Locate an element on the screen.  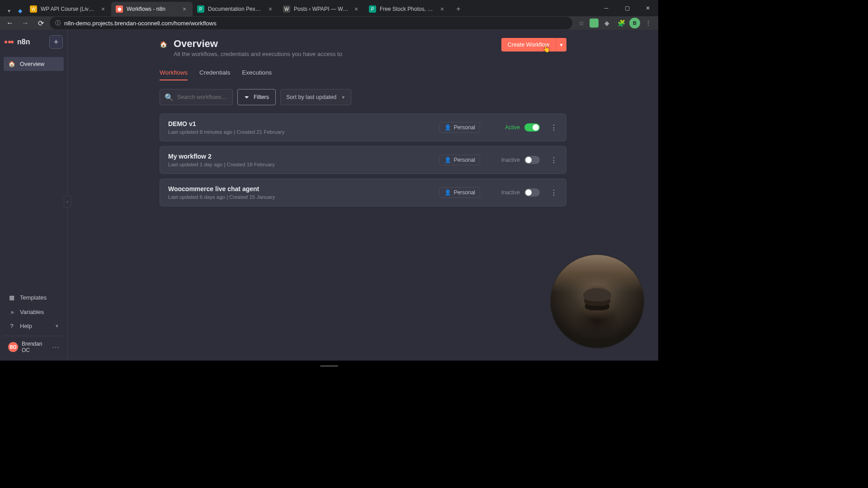
sidebar-item-variables: 𝔁Variables is located at coordinates (33, 312).